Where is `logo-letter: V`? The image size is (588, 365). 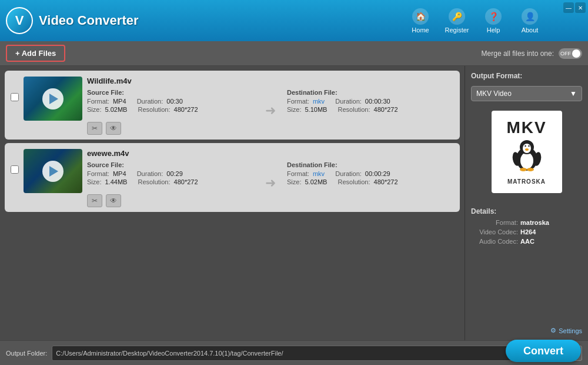
logo-letter: V is located at coordinates (20, 21).